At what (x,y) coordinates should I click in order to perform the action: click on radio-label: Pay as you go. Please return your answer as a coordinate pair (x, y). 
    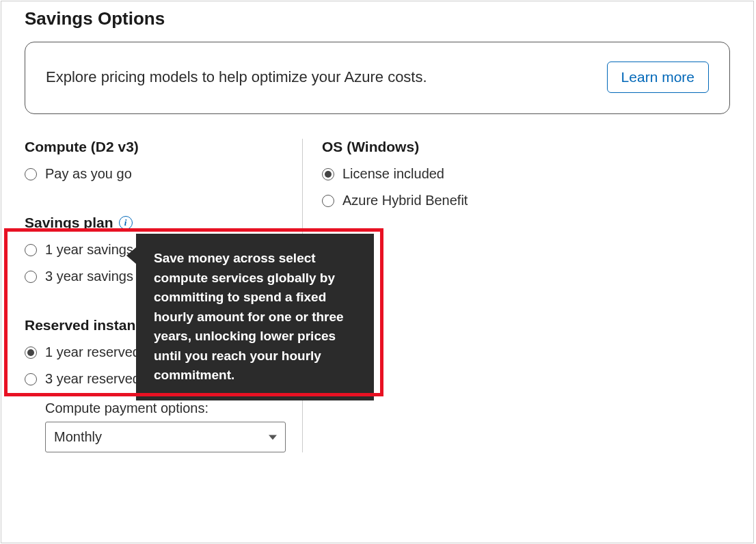
    Looking at the image, I should click on (89, 174).